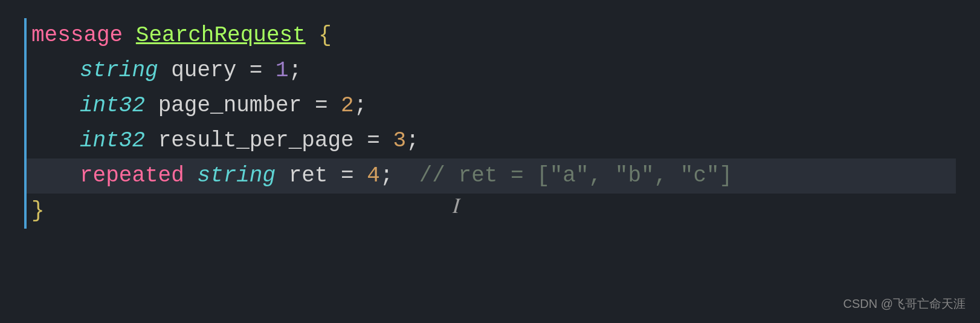  I want to click on watermark: CSDN @飞哥亡命天涯, so click(904, 304).